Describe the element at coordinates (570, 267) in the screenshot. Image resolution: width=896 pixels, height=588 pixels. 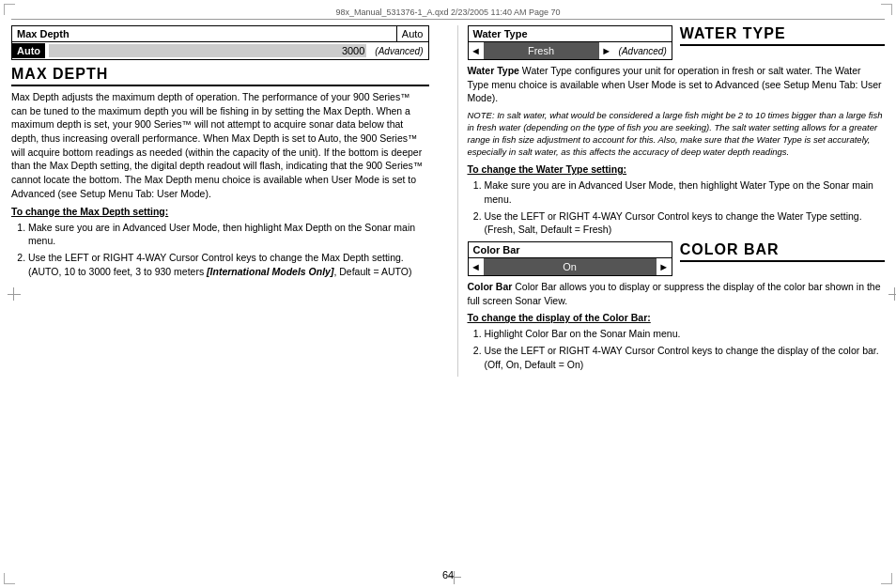
I see `color-bar-arrow-control: ◄ On ►` at that location.